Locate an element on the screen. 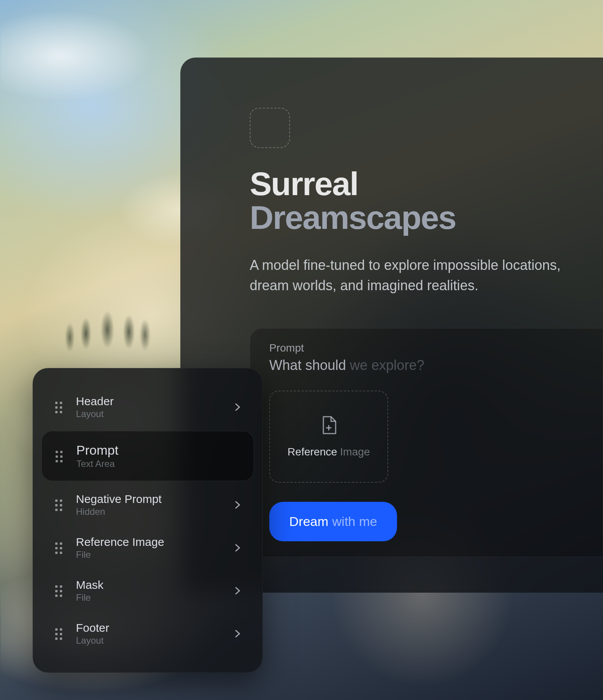 The height and width of the screenshot is (700, 603). sidebar-item-subtitle: Text Area is located at coordinates (158, 464).